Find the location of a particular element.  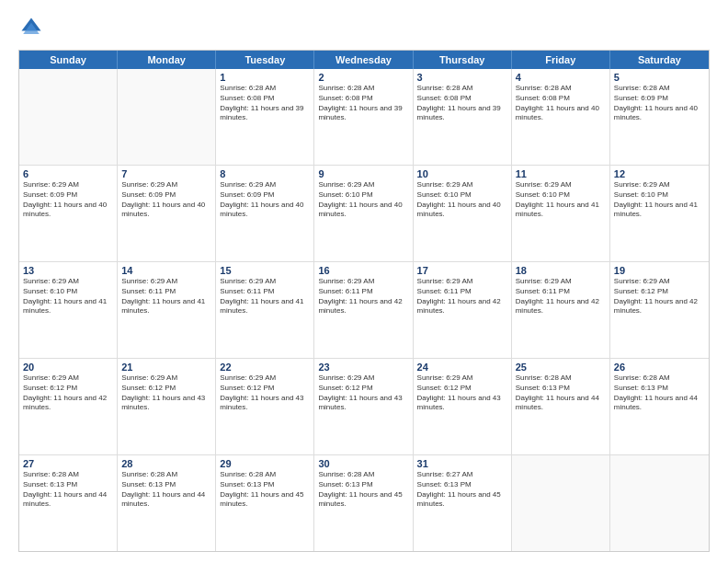

day-cell-24: 24Sunrise: 6:29 AM Sunset: 6:12 PM Dayli… is located at coordinates (463, 407).